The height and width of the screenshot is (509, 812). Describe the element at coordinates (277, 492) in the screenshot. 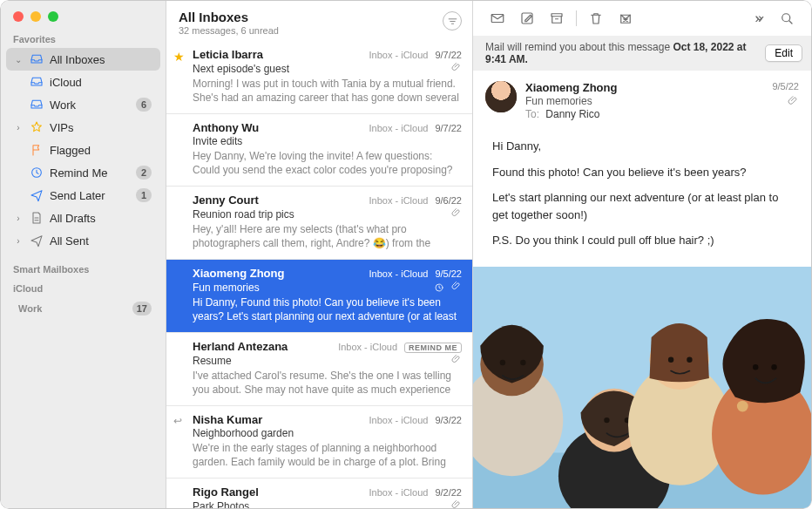

I see `message-sender: Rigo Rangel` at that location.